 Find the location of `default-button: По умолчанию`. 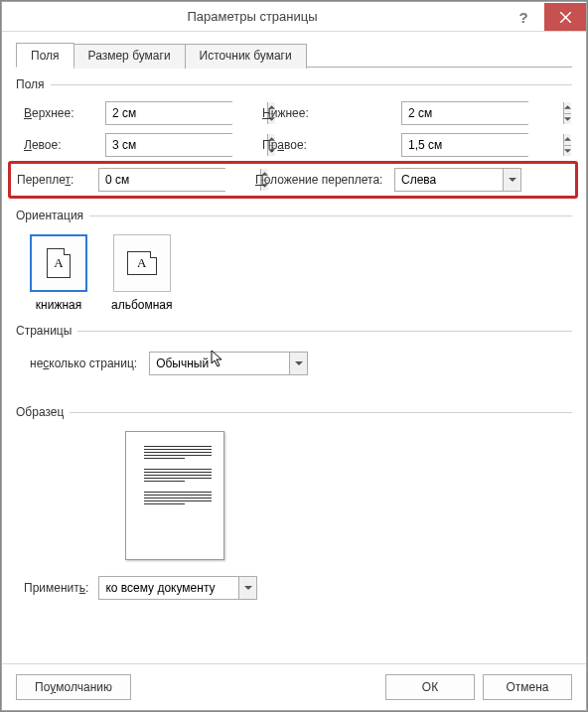

default-button: По умолчанию is located at coordinates (74, 687).